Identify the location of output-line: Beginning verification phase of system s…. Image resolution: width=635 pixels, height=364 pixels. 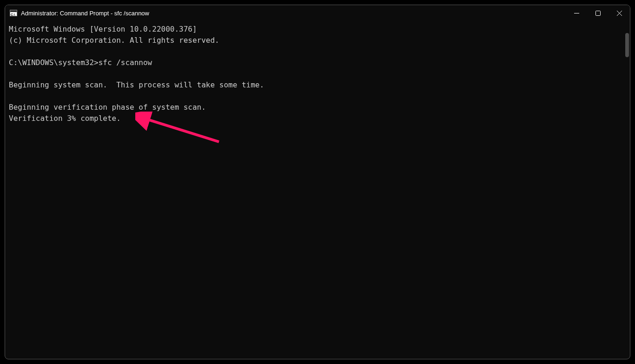
(107, 107).